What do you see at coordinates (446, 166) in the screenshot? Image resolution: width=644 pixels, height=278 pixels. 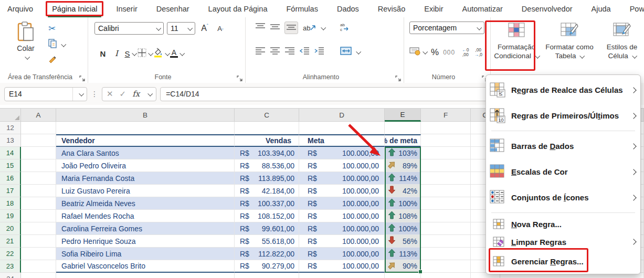 I see `cell-F15` at bounding box center [446, 166].